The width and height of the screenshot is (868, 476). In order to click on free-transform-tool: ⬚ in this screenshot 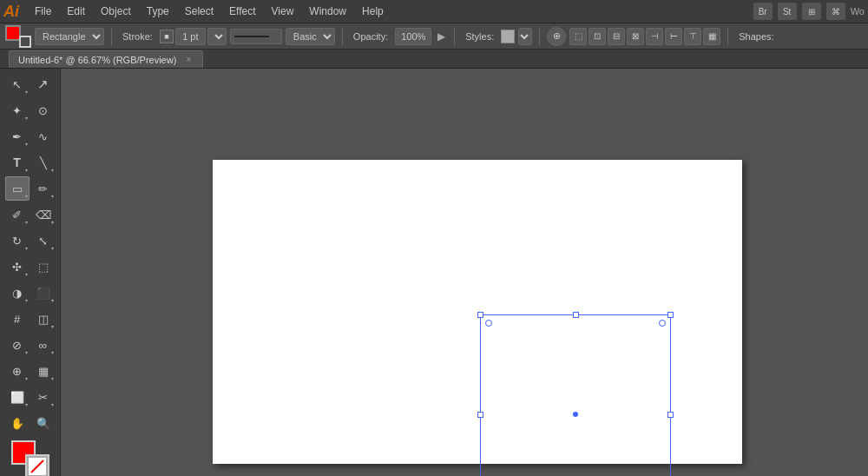, I will do `click(43, 267)`.